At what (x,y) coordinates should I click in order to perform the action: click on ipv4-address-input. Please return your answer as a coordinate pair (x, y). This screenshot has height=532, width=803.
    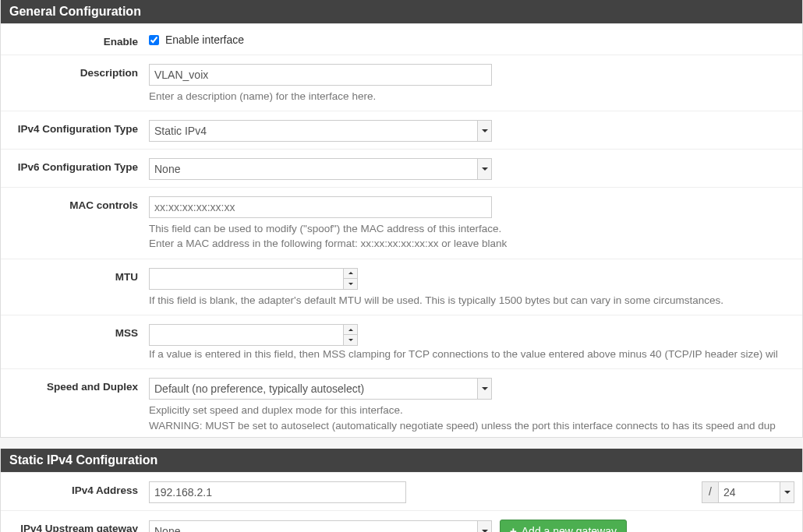
    Looking at the image, I should click on (278, 492).